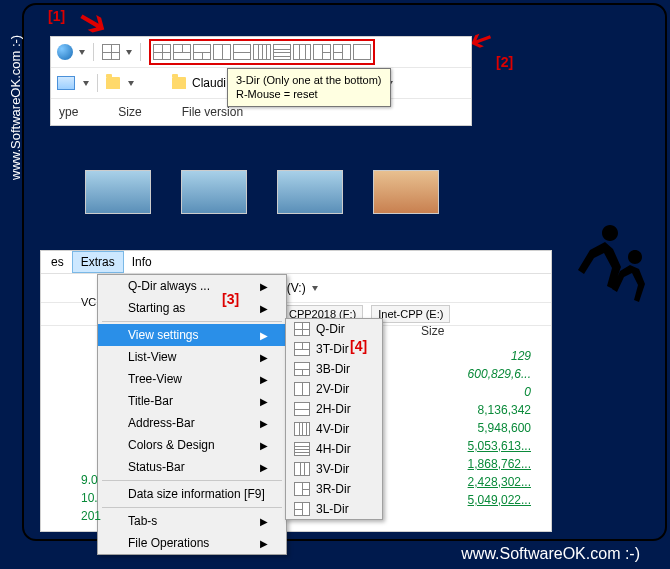  What do you see at coordinates (334, 509) in the screenshot?
I see `submenu-3l: 3L-Dir` at bounding box center [334, 509].